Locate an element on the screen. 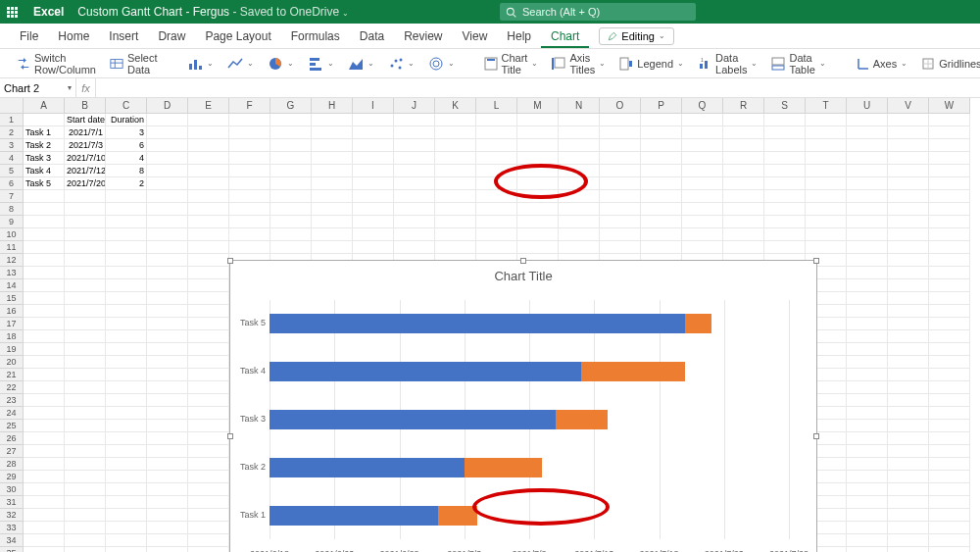 This screenshot has width=980, height=552. column-header: L is located at coordinates (497, 106).